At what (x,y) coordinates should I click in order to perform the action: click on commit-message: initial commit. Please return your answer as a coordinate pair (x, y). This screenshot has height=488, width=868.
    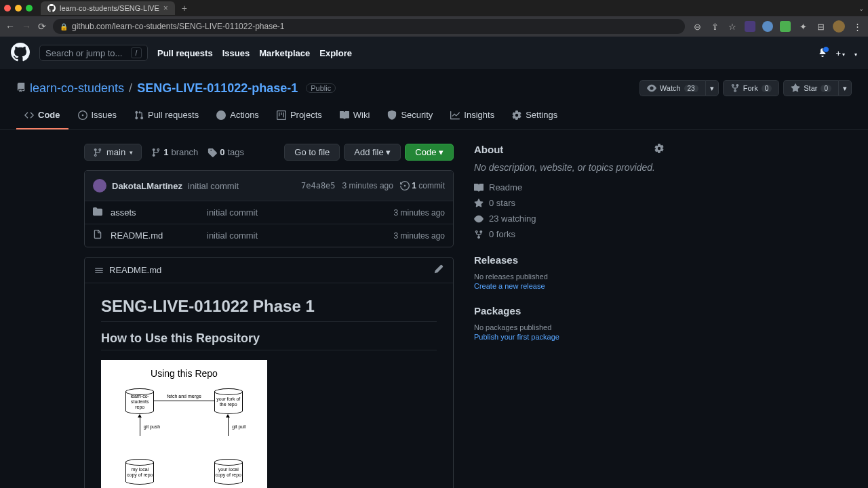
    Looking at the image, I should click on (213, 186).